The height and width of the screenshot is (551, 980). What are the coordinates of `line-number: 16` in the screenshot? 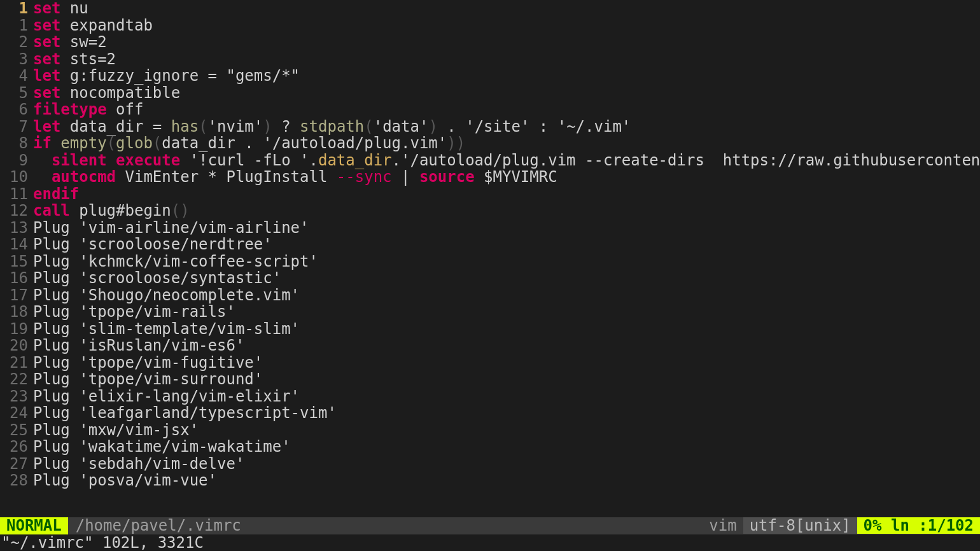 It's located at (17, 279).